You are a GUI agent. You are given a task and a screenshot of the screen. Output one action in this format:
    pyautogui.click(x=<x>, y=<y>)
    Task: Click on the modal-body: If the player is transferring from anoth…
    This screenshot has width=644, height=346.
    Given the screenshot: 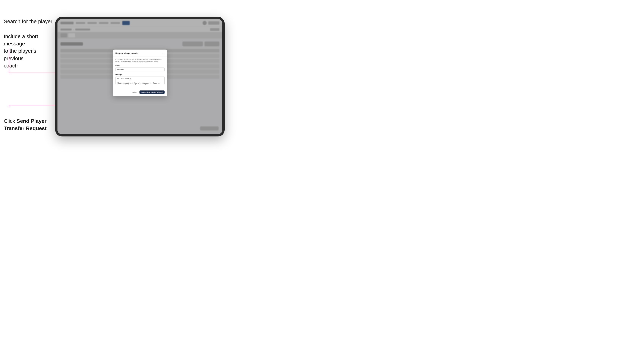 What is the action you would take?
    pyautogui.click(x=140, y=73)
    